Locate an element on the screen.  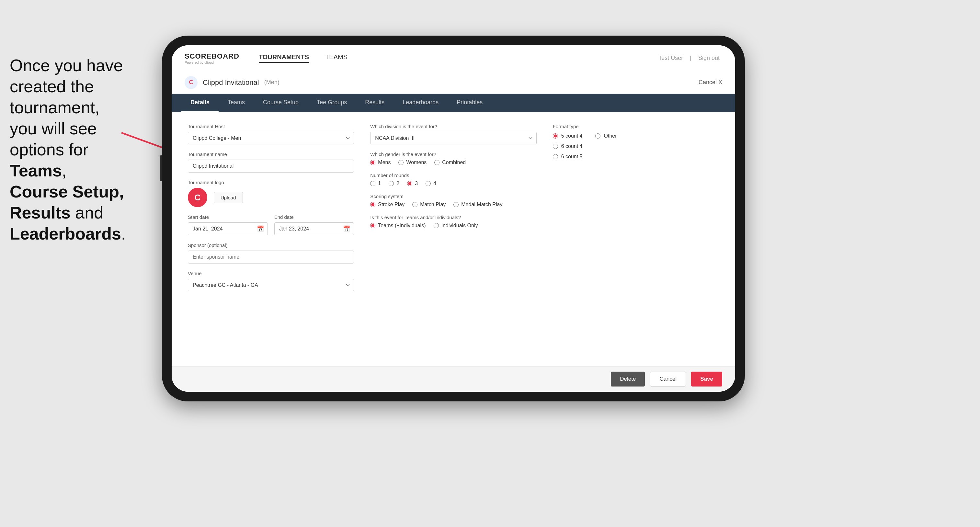
gender-label: Which gender is the event for? is located at coordinates (453, 154).